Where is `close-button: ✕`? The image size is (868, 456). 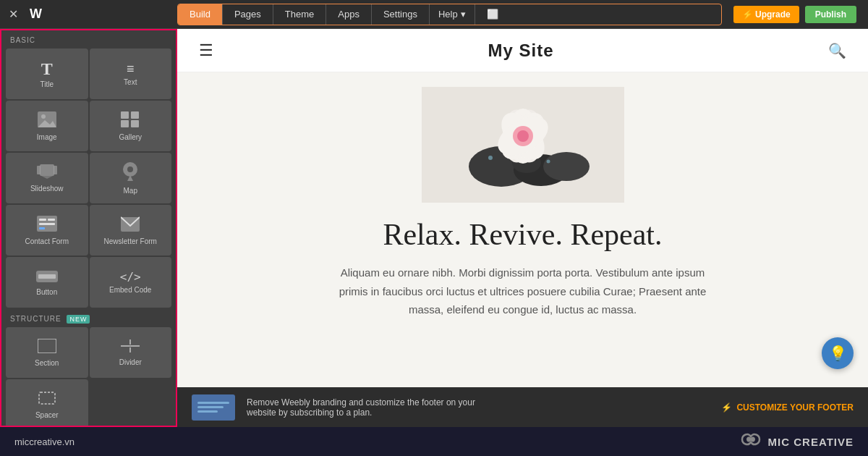
close-button: ✕ is located at coordinates (13, 14).